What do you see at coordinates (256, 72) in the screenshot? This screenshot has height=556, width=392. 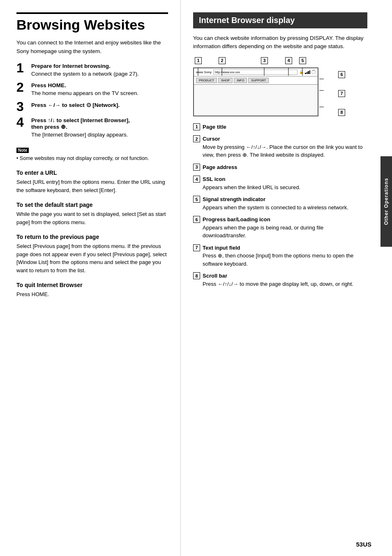 I see `browser-top-bar: www Sony http://www.xxx.xxx 🔒` at bounding box center [256, 72].